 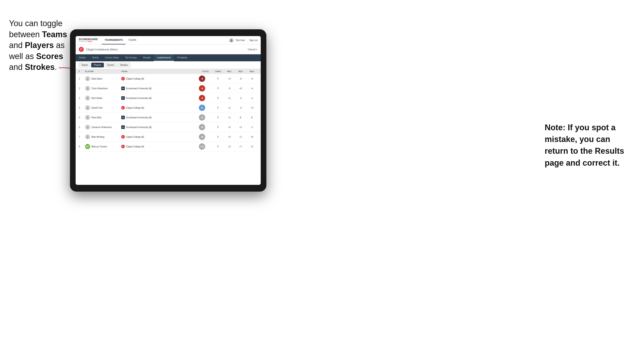 I want to click on scores-bold: Scores, so click(x=50, y=56).